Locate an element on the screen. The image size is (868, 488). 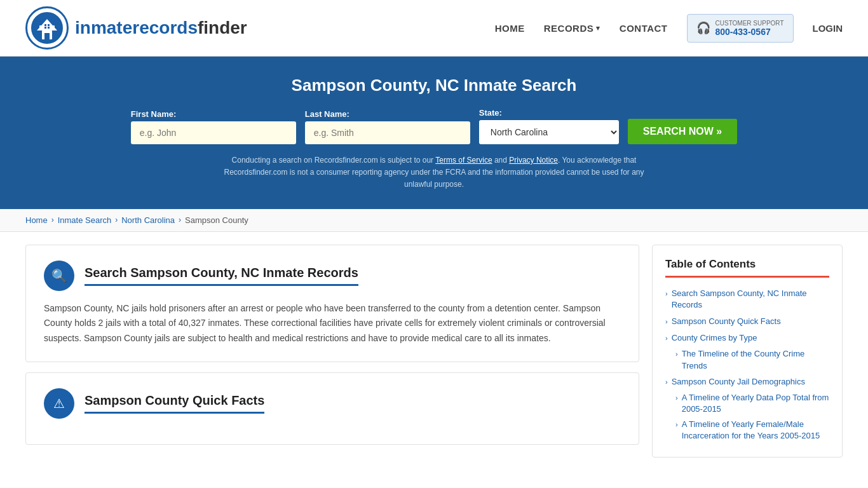
hero-title: Sampson County, NC Inmate Search is located at coordinates (434, 85).